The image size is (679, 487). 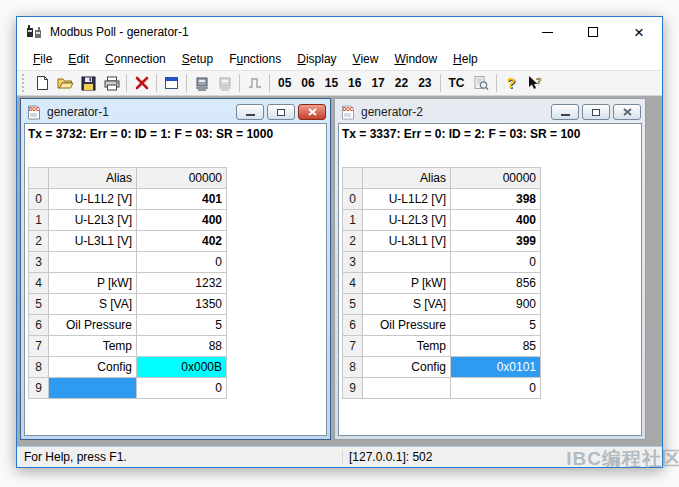 What do you see at coordinates (496, 304) in the screenshot?
I see `value-cell: 900` at bounding box center [496, 304].